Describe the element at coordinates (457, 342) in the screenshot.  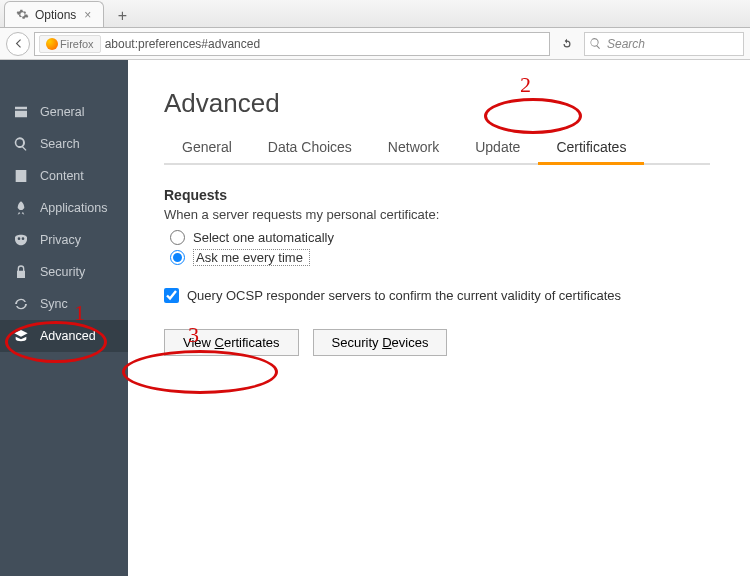
I see `cert-buttons: View Certificates Security Devices` at that location.